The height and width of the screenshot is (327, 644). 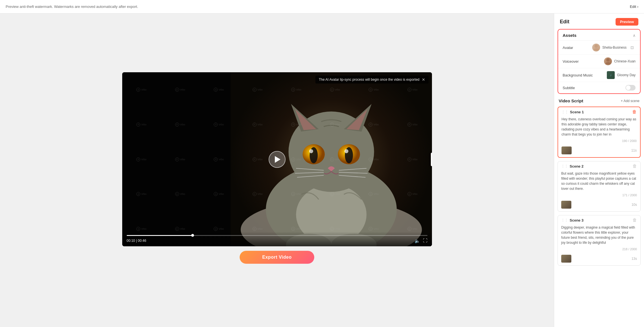 What do you see at coordinates (569, 88) in the screenshot?
I see `subtitle-label: Subtitle` at bounding box center [569, 88].